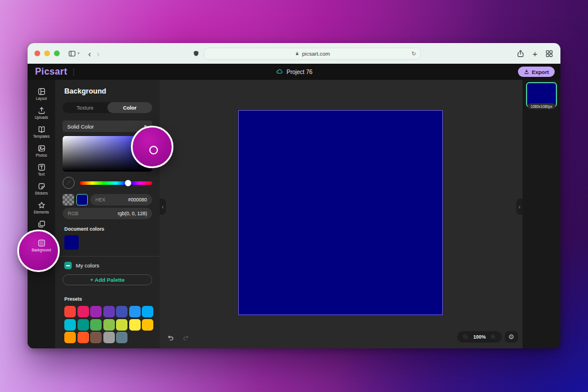 The height and width of the screenshot is (392, 588). I want to click on refresh-icon: ↻, so click(413, 54).